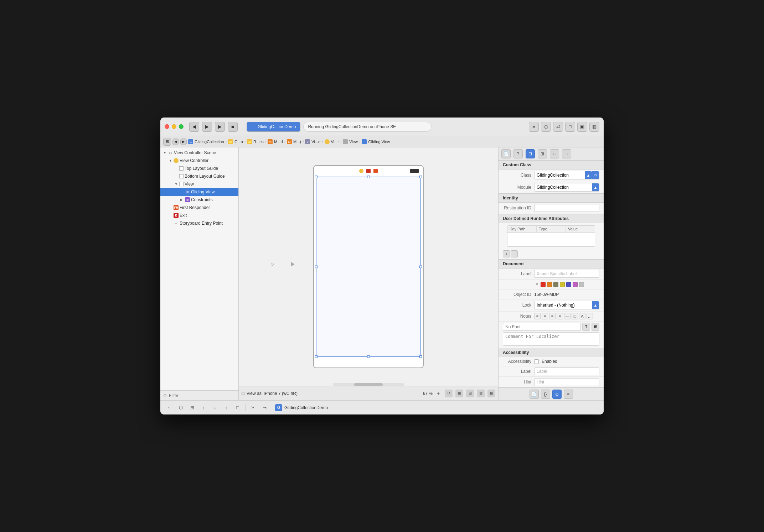 The height and width of the screenshot is (532, 764). I want to click on bt-icon-download: ↓, so click(215, 408).